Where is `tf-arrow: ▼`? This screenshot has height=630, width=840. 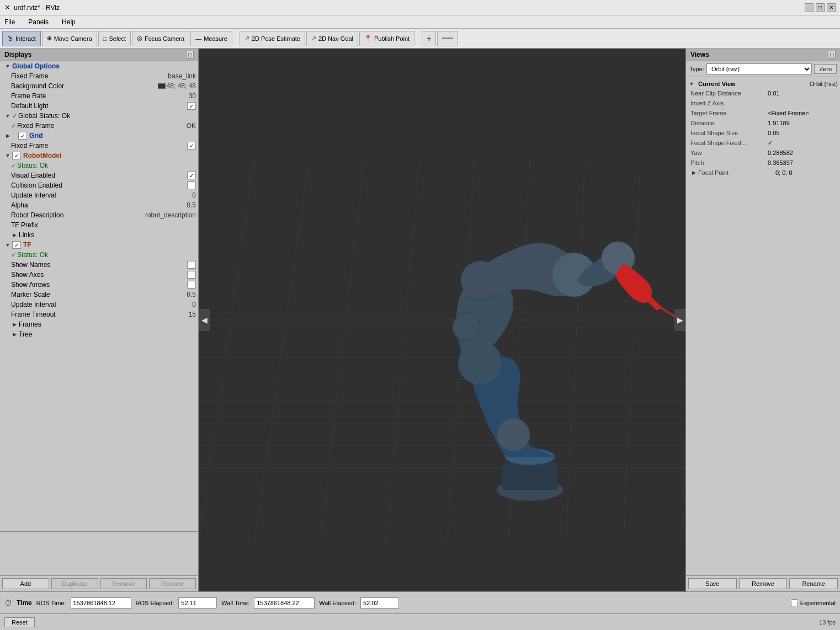 tf-arrow: ▼ is located at coordinates (8, 245).